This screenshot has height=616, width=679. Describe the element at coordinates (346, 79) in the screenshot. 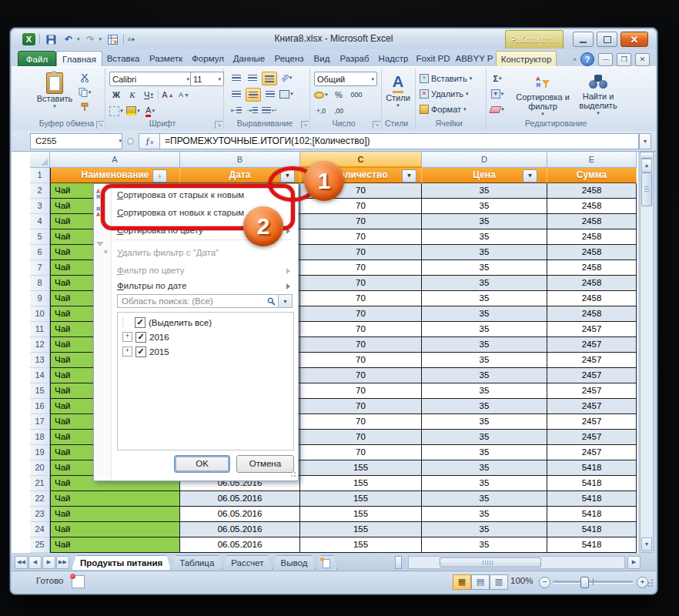

I see `number-format-combo: Общий▾` at that location.